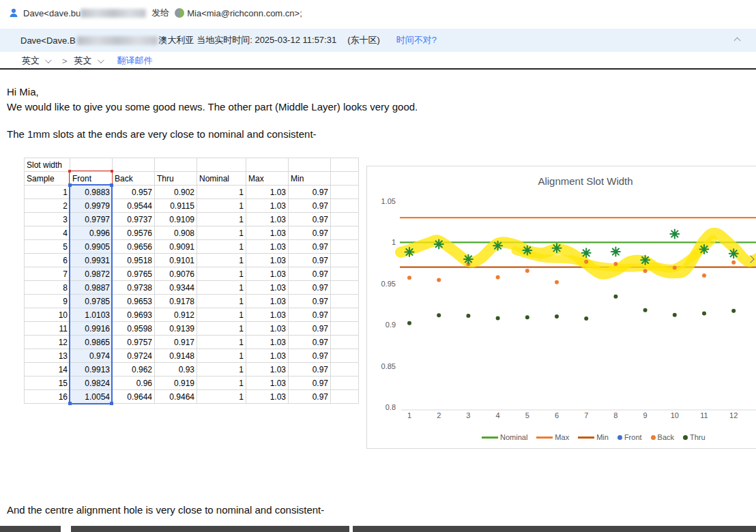  I want to click on legend-label: Front, so click(633, 437).